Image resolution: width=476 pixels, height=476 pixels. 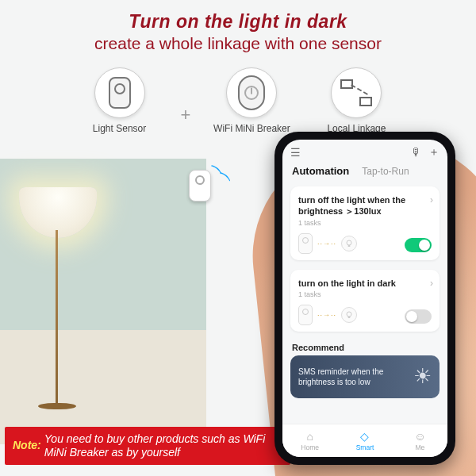 I want to click on tabbar-home: ⌂ Home, so click(x=309, y=441).